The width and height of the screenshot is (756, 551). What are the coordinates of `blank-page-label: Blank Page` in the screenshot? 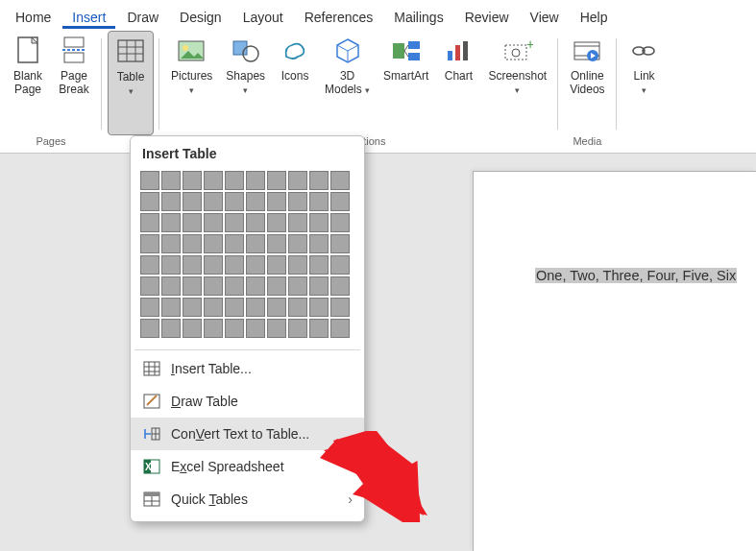 It's located at (28, 83).